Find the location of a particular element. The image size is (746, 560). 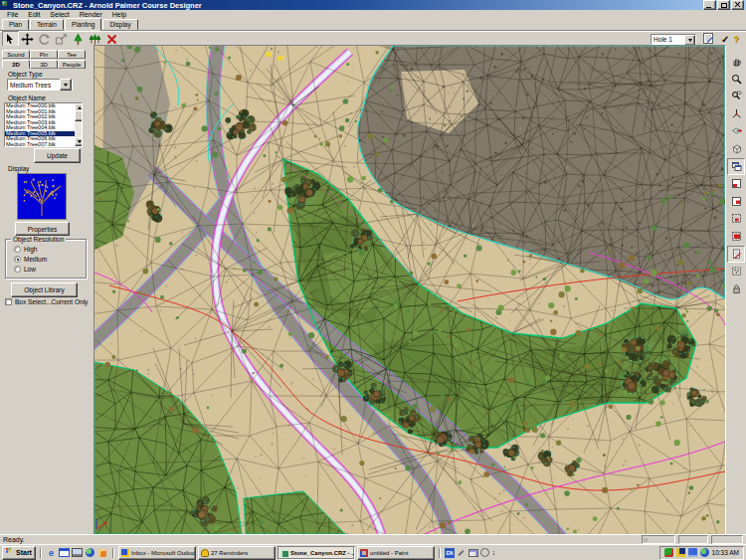

zoom-tool is located at coordinates (736, 80).